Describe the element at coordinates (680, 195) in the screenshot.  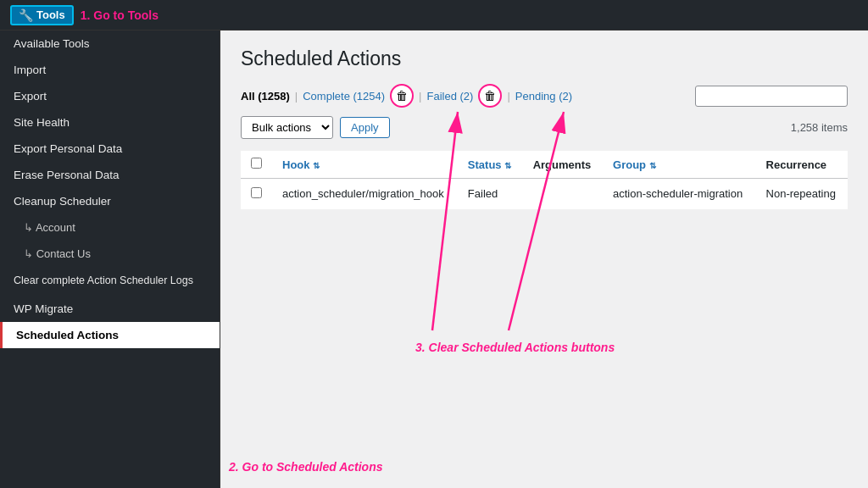
I see `row-group: action-scheduler-migration` at that location.